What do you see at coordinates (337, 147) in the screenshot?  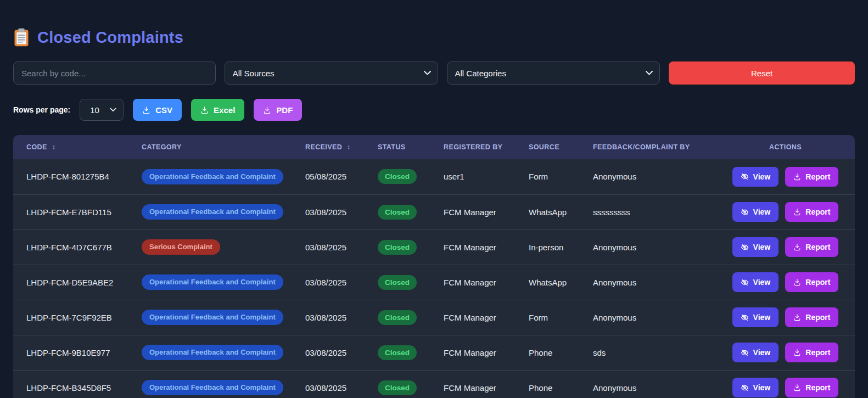 I see `column-header-received: Received↕` at bounding box center [337, 147].